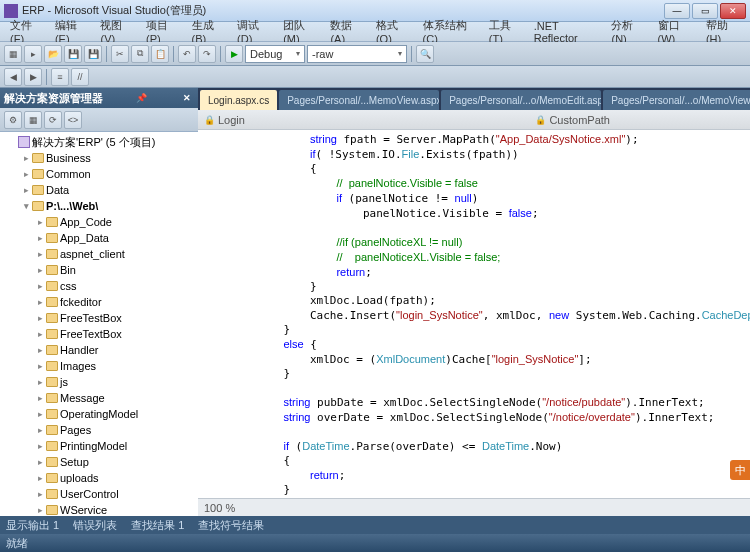  Describe the element at coordinates (99, 414) in the screenshot. I see `tree-node: ▸OperatingModel` at that location.